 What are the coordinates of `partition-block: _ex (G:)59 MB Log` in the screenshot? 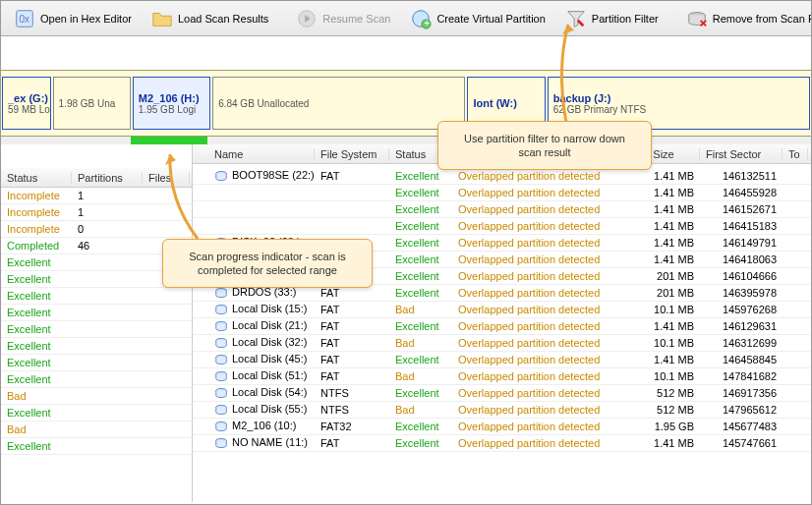 It's located at (27, 103).